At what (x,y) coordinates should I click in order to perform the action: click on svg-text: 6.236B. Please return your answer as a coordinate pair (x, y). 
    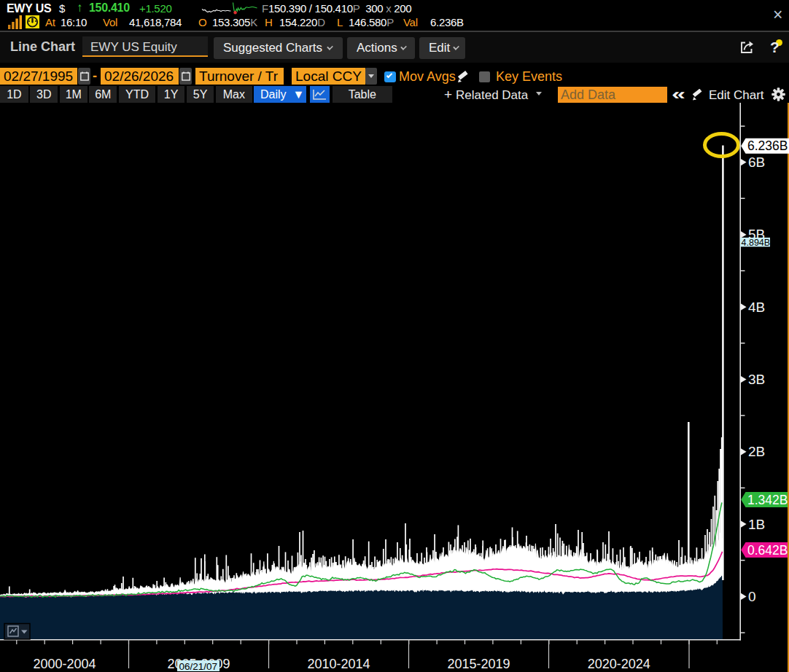
    Looking at the image, I should click on (767, 146).